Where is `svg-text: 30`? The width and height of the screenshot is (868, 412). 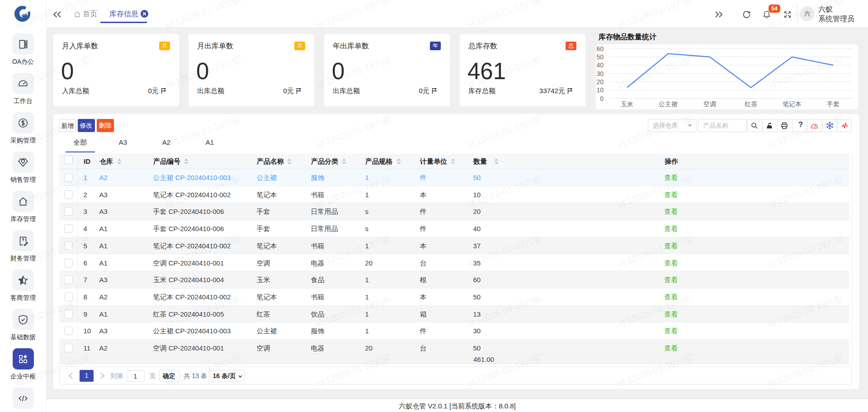
svg-text: 30 is located at coordinates (600, 74).